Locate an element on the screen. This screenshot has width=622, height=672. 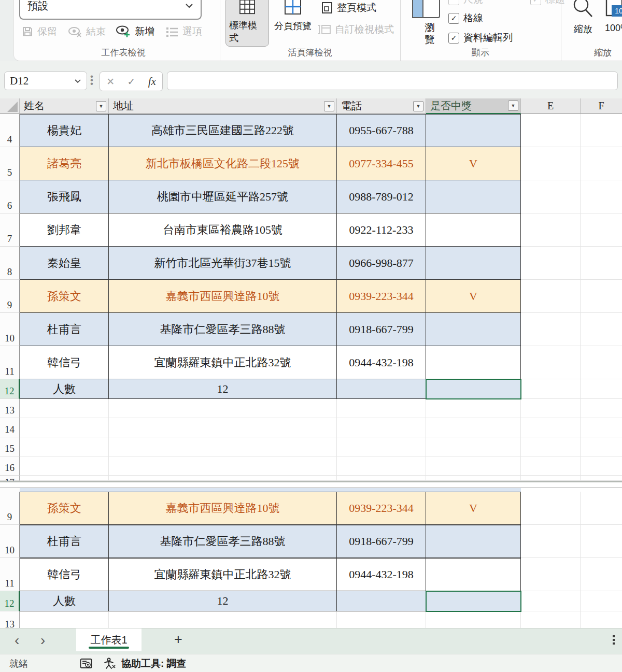
address-cell: 新竹市北區光華街37巷15號 is located at coordinates (223, 263).